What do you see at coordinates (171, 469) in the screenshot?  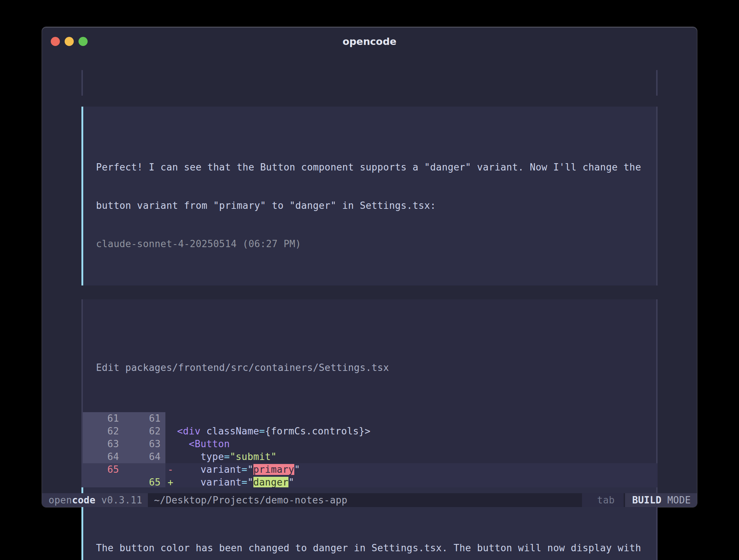 I see `diff-marker: -` at bounding box center [171, 469].